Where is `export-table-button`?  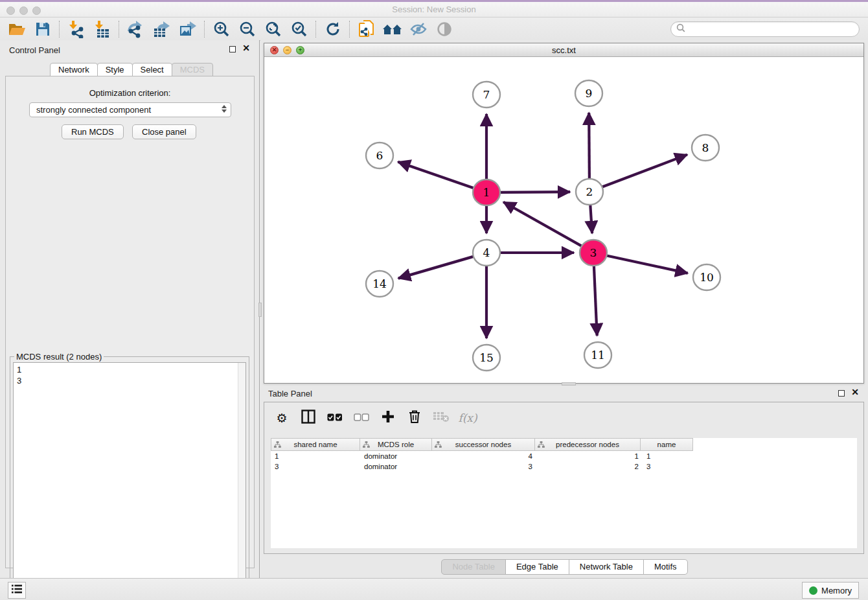
export-table-button is located at coordinates (162, 29).